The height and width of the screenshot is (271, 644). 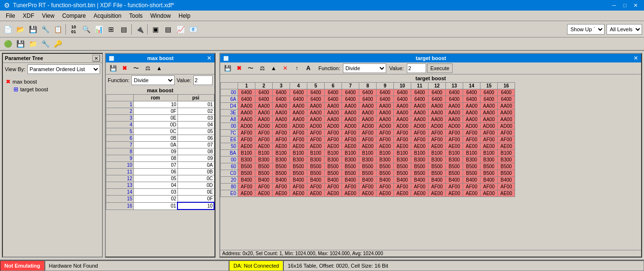 I want to click on table-row: 160110, so click(x=161, y=206).